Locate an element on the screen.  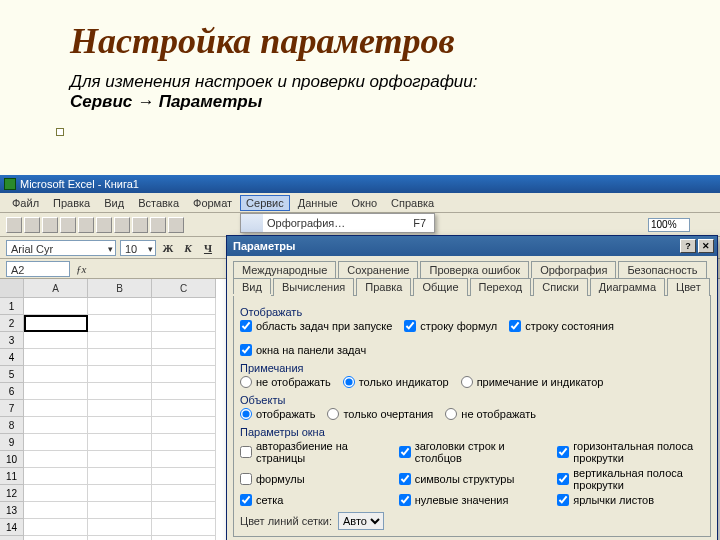
tab-Проверка ошибок: Проверка ошибок is located at coordinates (474, 270).